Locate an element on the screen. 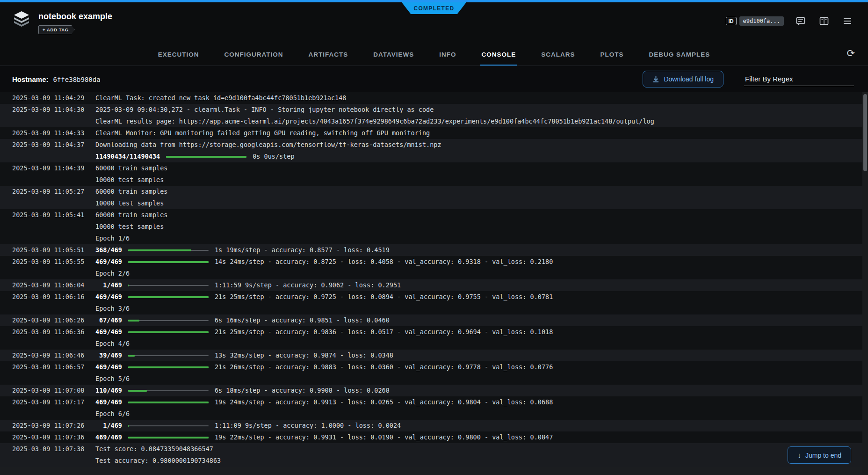 The image size is (868, 475). log-text: Epoch 6/6 is located at coordinates (112, 414).